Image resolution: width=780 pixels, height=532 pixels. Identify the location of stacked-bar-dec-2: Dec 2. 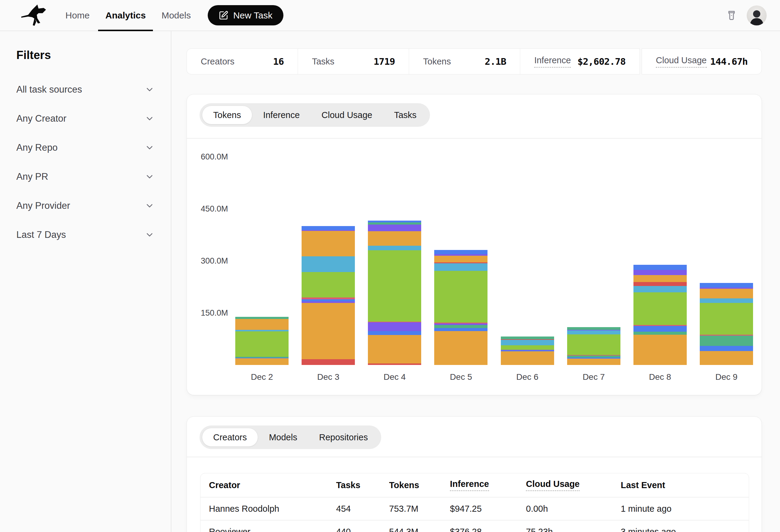
(262, 341).